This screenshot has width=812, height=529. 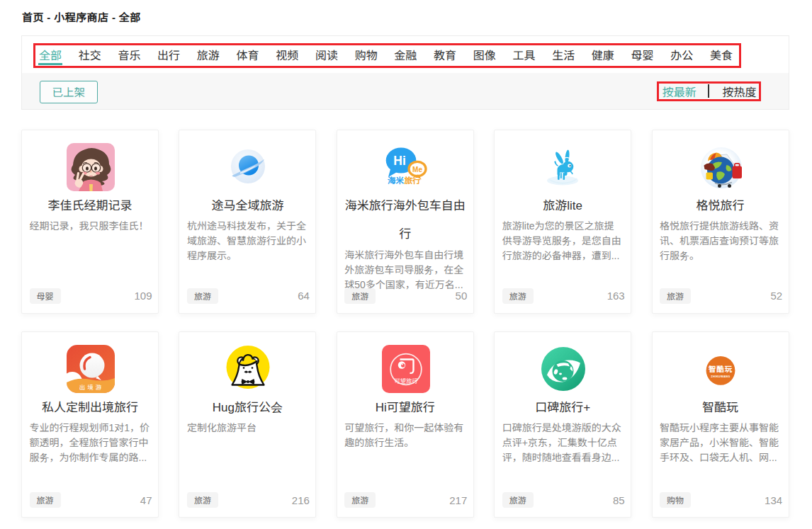 What do you see at coordinates (395, 180) in the screenshot?
I see `svg-text: 海米` at bounding box center [395, 180].